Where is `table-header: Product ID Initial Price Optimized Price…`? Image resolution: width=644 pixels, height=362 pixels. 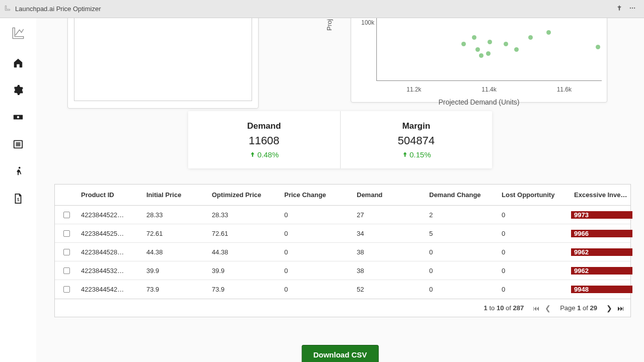 table-header: Product ID Initial Price Optimized Price… is located at coordinates (343, 195).